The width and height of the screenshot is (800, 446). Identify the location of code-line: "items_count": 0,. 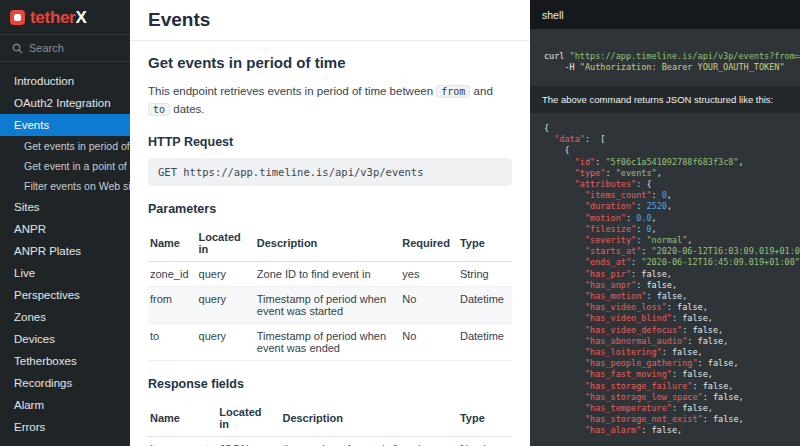
(665, 196).